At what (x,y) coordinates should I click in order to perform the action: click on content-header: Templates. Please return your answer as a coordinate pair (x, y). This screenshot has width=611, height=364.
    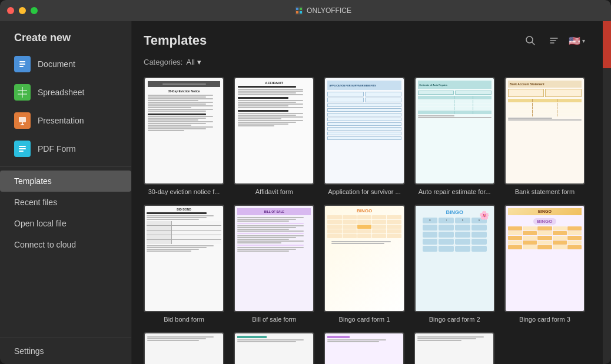
    Looking at the image, I should click on (364, 41).